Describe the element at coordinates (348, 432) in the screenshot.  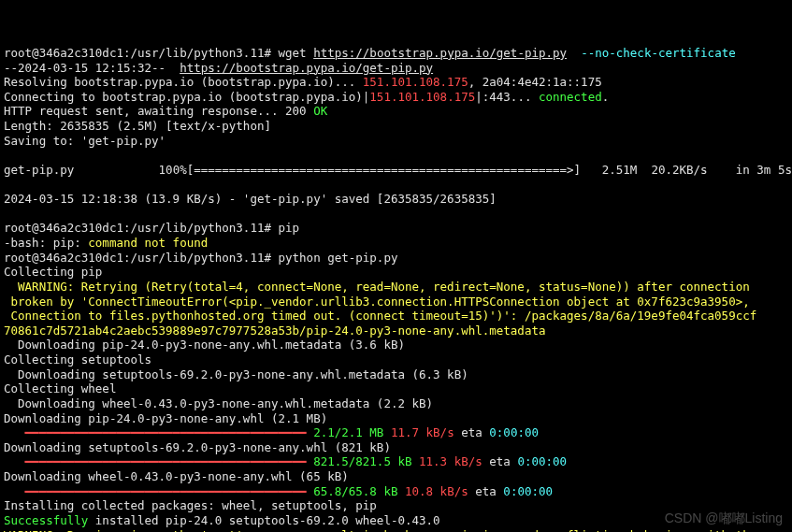
I see `pip-size: 2.1/2.1 MB` at that location.